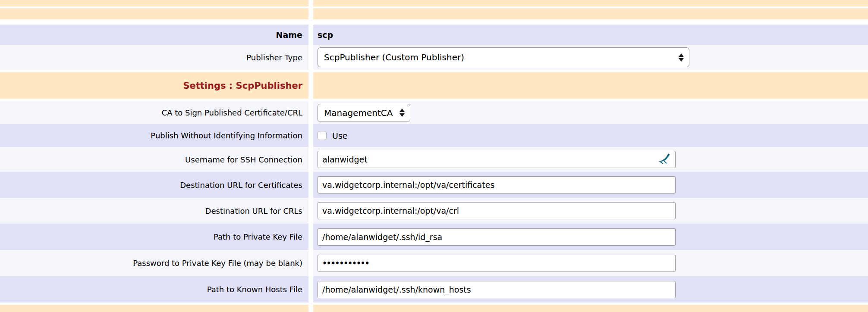 Image resolution: width=868 pixels, height=312 pixels. Describe the element at coordinates (497, 290) in the screenshot. I see `known-hosts-input` at that location.